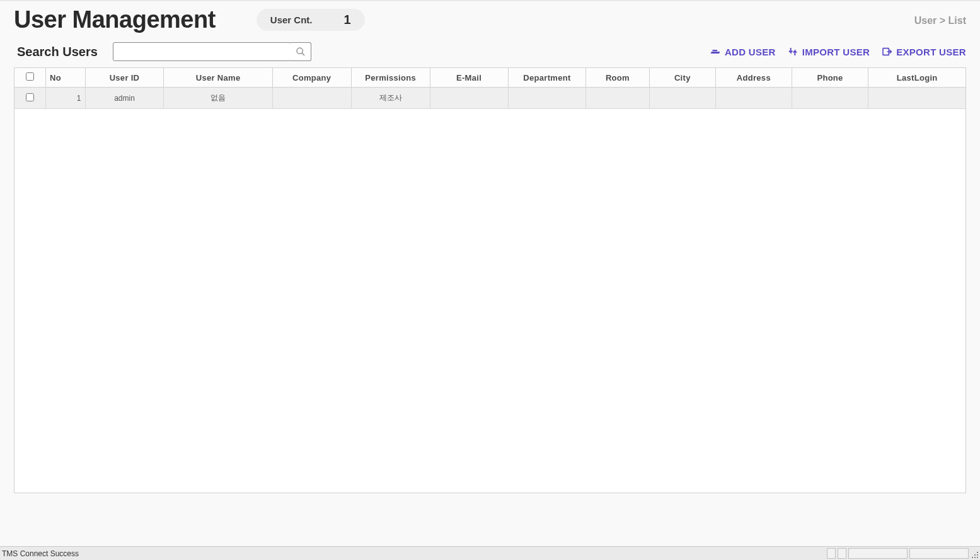  Describe the element at coordinates (311, 98) in the screenshot. I see `cell-company` at that location.